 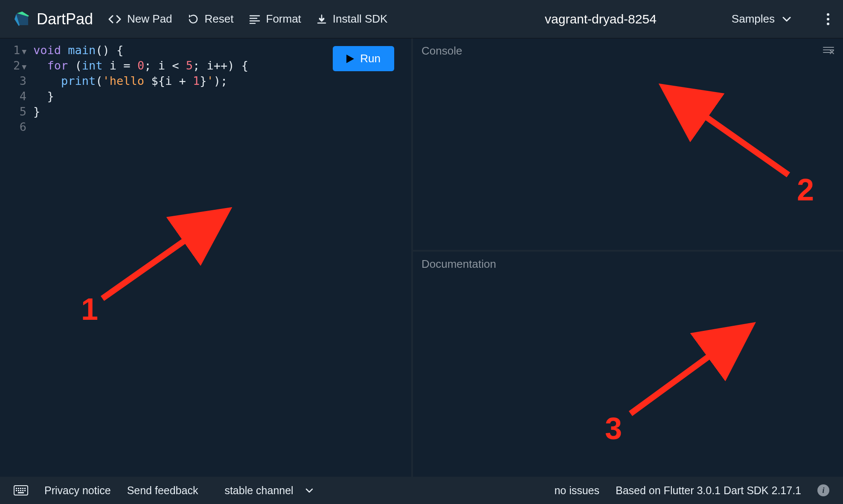 What do you see at coordinates (823, 490) in the screenshot?
I see `info-button: i` at bounding box center [823, 490].